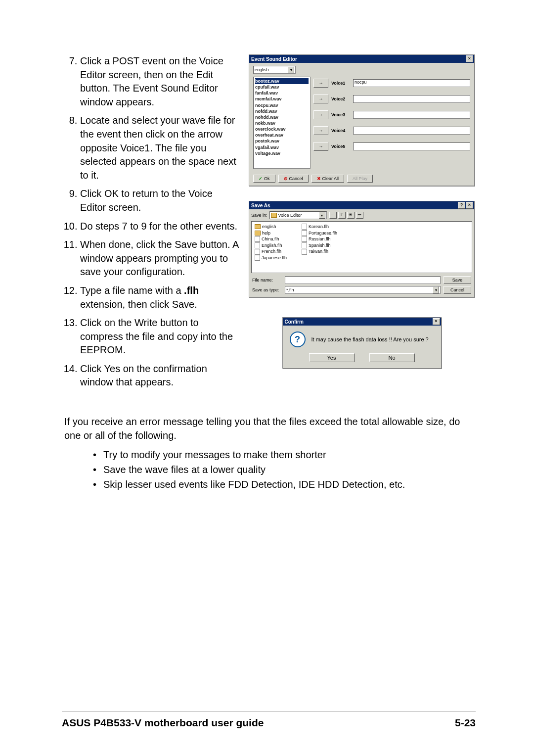  I want to click on help-icon: ?, so click(462, 205).